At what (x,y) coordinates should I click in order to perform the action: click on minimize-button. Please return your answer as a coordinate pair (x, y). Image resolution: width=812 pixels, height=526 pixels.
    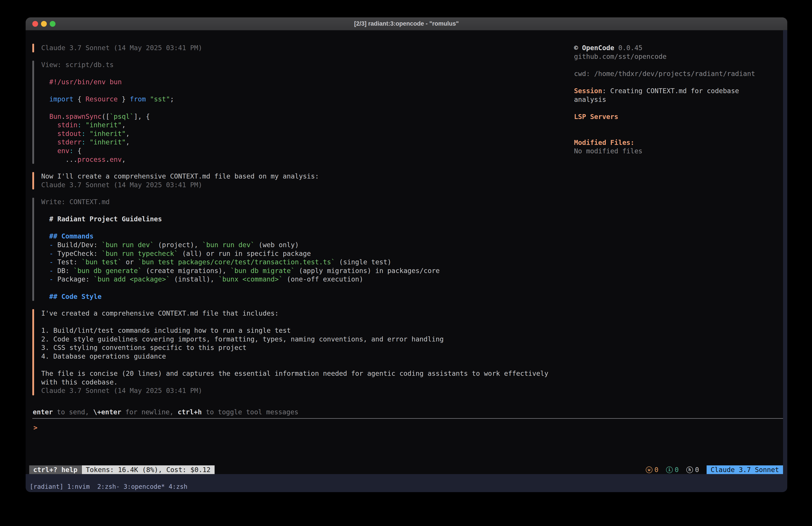
    Looking at the image, I should click on (44, 24).